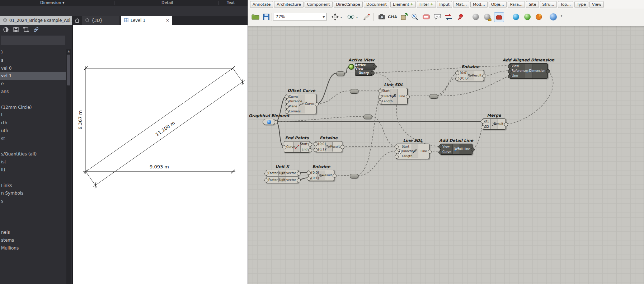 This screenshot has width=644, height=284. I want to click on gh-tab-annotate: Annotate, so click(262, 4).